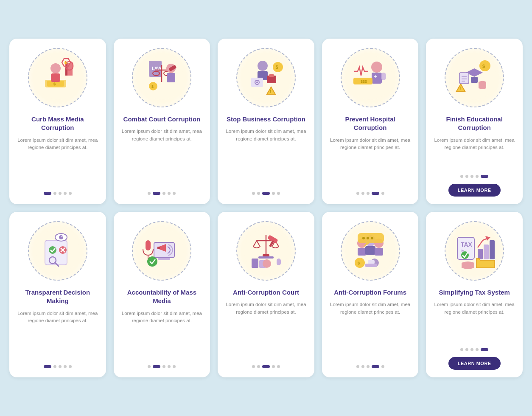 The image size is (532, 416). Describe the element at coordinates (162, 119) in the screenshot. I see `combat-court-title: Combat Court Corruption` at that location.